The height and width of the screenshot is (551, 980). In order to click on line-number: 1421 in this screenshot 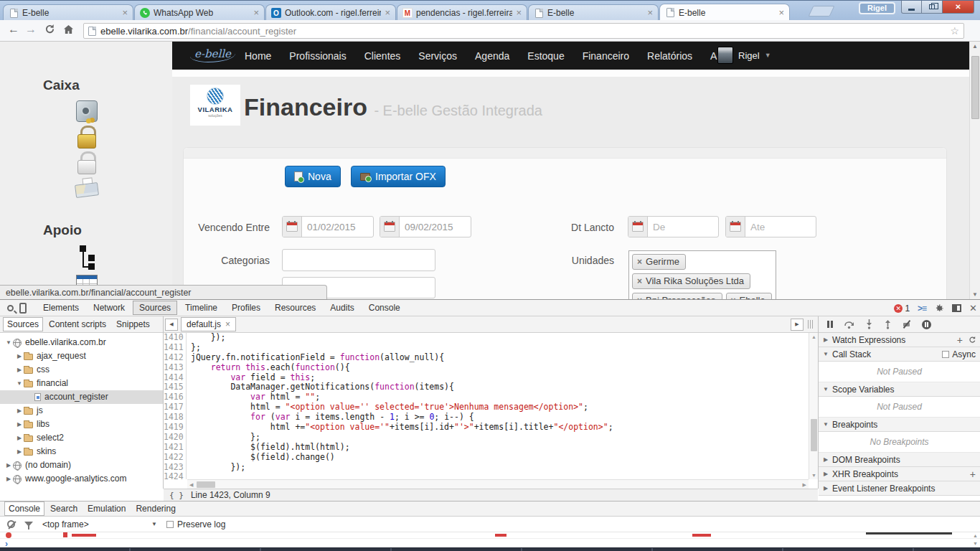, I will do `click(175, 448)`.